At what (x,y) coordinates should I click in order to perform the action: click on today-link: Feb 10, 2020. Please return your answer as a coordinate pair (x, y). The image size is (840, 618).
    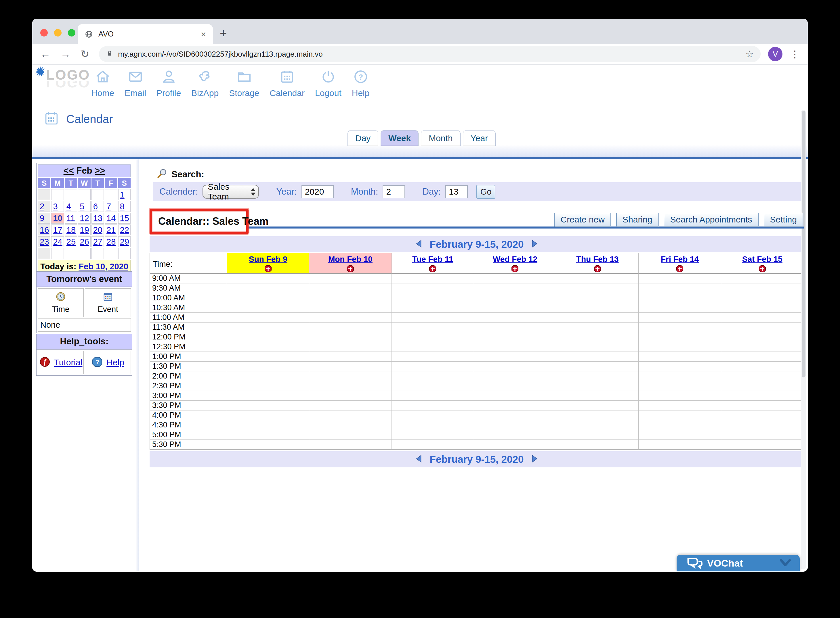
    Looking at the image, I should click on (103, 266).